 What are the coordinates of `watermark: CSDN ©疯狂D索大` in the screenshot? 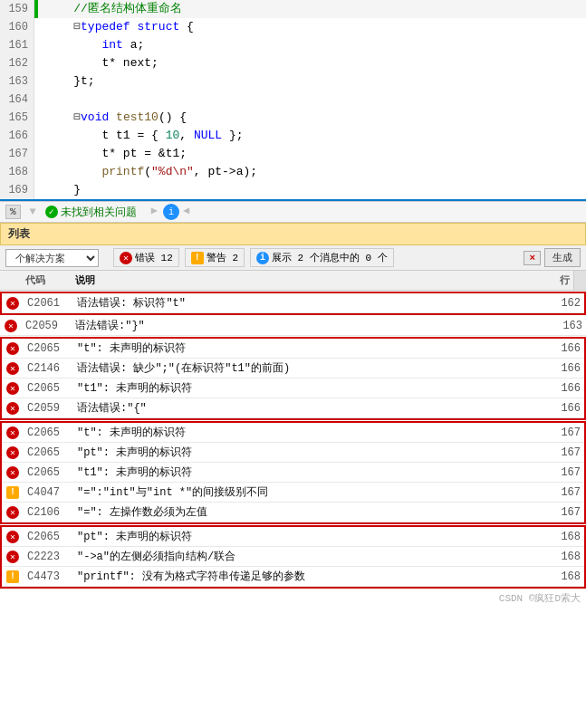 It's located at (293, 598).